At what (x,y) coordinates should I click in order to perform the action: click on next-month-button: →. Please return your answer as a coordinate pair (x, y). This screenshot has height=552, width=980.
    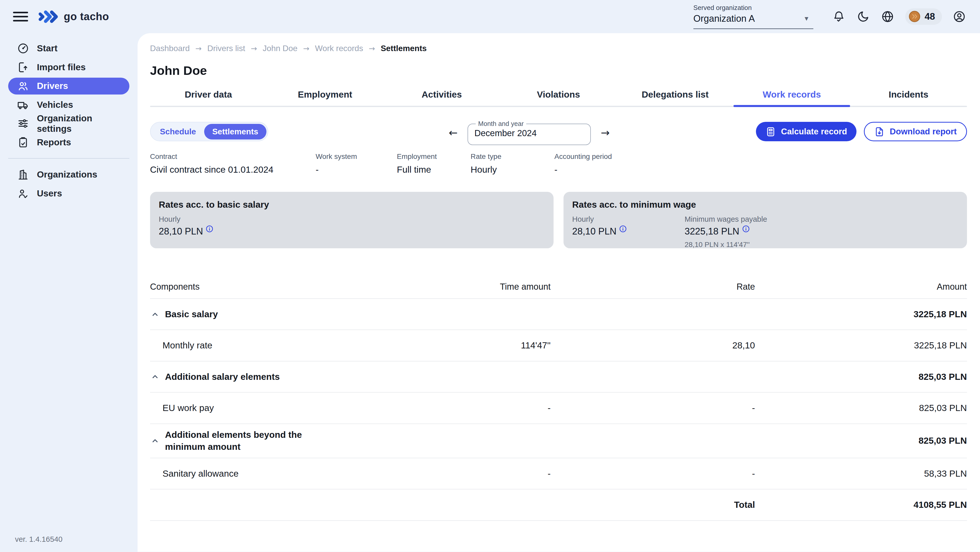
    Looking at the image, I should click on (605, 132).